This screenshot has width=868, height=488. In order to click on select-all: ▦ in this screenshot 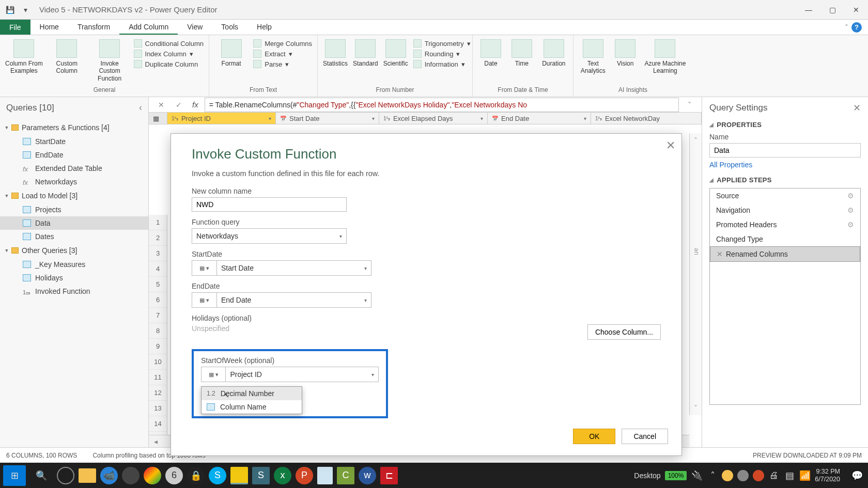, I will do `click(158, 118)`.